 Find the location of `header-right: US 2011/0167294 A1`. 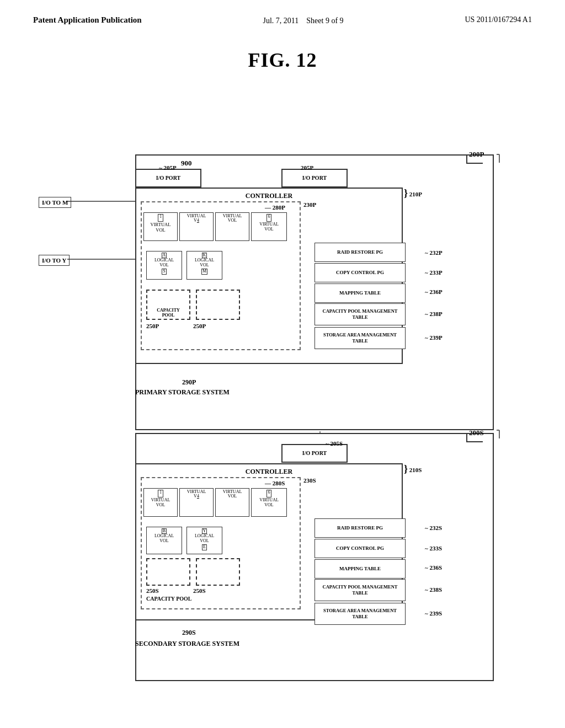

header-right: US 2011/0167294 A1 is located at coordinates (498, 20).